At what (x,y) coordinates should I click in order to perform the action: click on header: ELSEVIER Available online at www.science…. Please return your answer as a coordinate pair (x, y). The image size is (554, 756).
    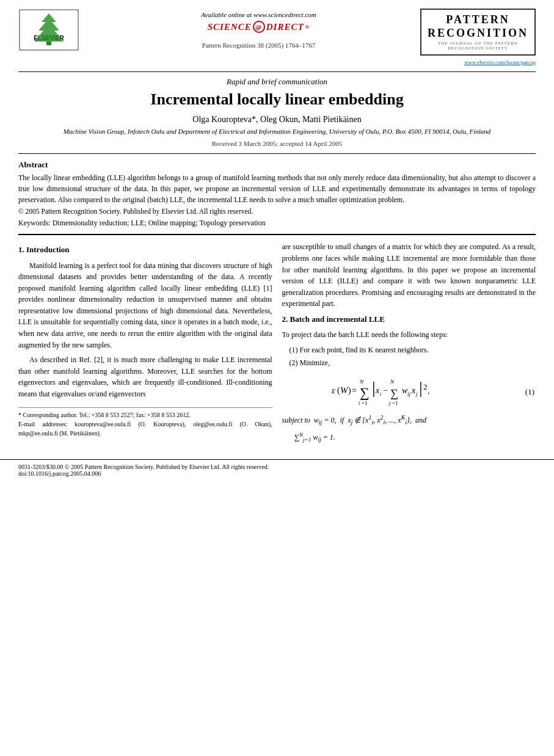
    Looking at the image, I should click on (277, 33).